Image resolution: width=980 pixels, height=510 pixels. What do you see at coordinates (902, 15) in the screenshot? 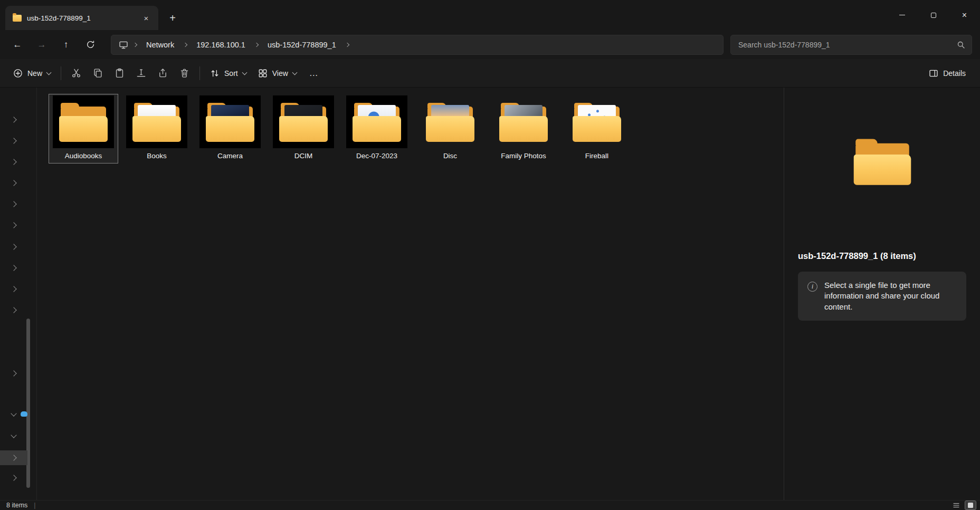
I see `minimize-icon` at bounding box center [902, 15].